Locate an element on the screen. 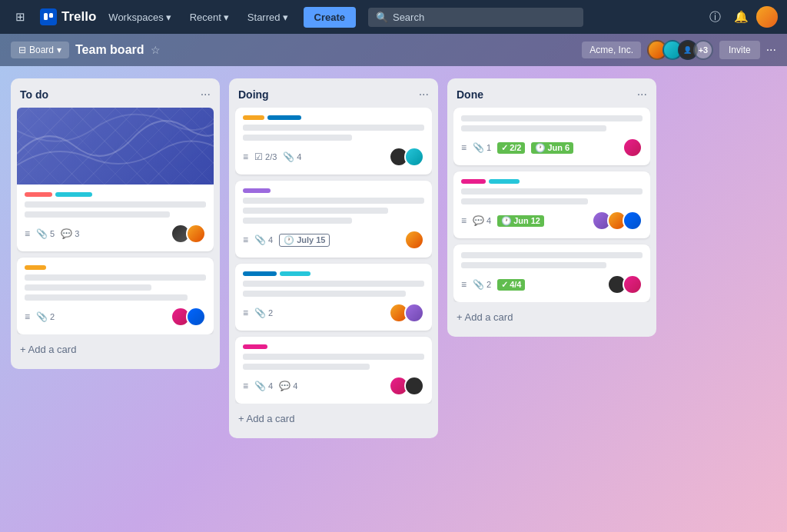 The image size is (787, 532). card-meta: ≡ 📎 2 is located at coordinates (40, 317).